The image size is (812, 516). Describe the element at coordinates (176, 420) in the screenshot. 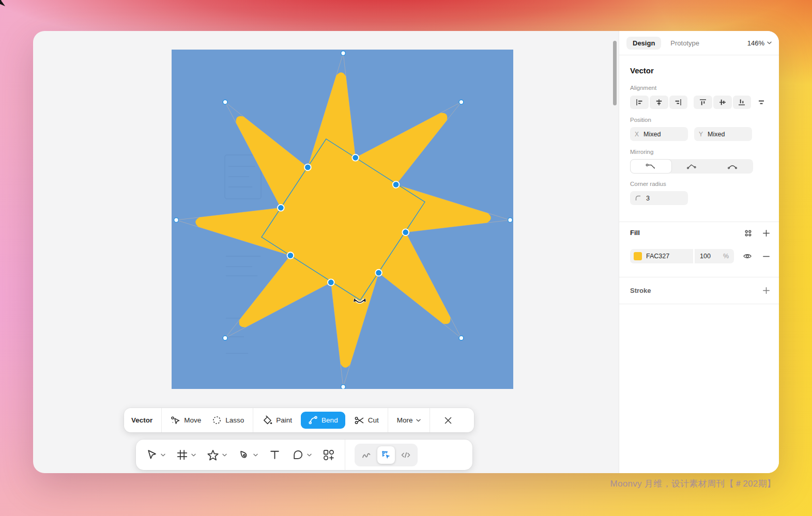

I see `move-node-icon` at that location.